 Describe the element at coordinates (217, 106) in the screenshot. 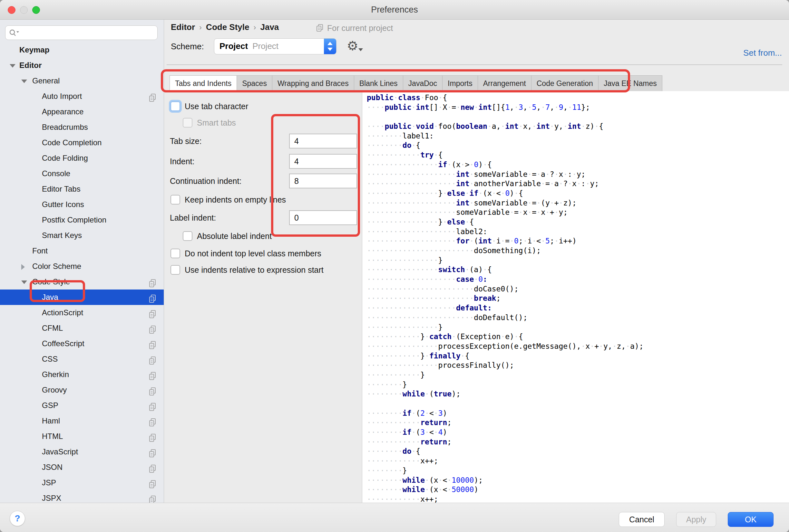

I see `checkbox-label: Use tab character` at that location.